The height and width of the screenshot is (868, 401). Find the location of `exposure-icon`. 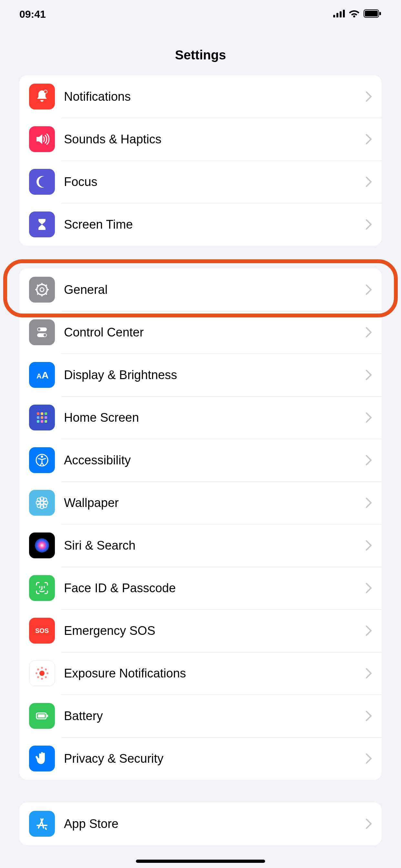

exposure-icon is located at coordinates (42, 673).